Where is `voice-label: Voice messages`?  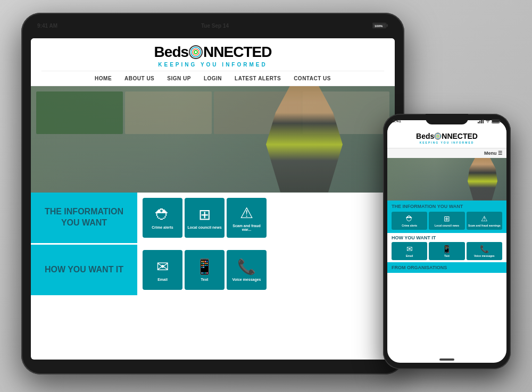 voice-label: Voice messages is located at coordinates (247, 280).